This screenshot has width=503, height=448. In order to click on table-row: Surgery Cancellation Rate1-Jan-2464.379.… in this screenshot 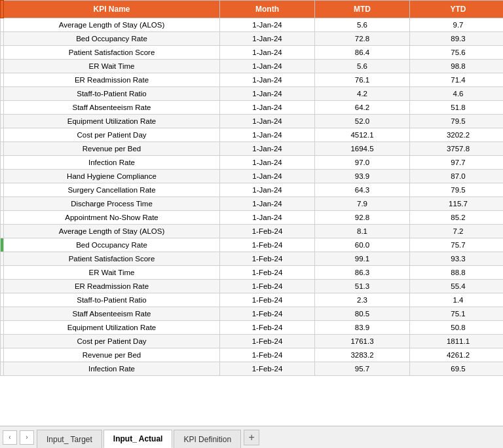, I will do `click(252, 190)`.